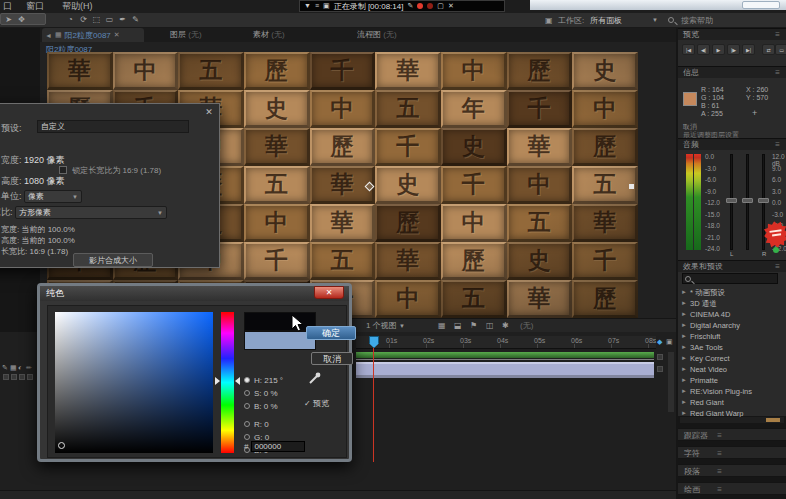 This screenshot has height=499, width=786. I want to click on transparency-grid-icon: ◫, so click(490, 326).